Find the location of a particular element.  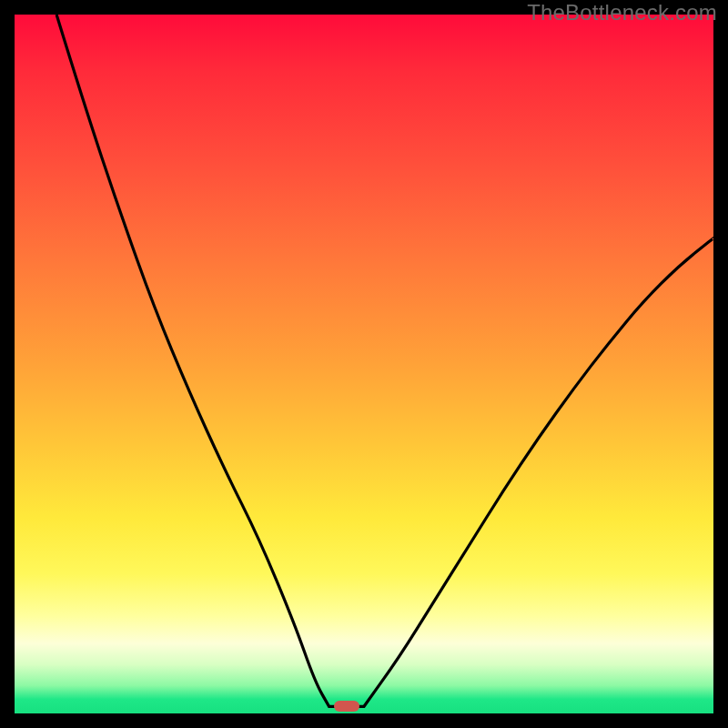

minimum-marker is located at coordinates (347, 706).